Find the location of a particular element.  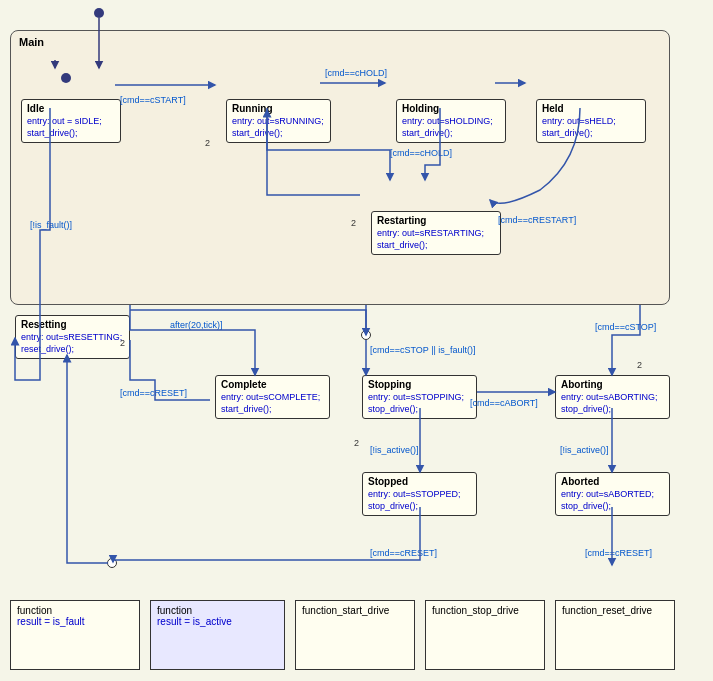

resetting-entry2: reset_drive(); is located at coordinates (72, 350).